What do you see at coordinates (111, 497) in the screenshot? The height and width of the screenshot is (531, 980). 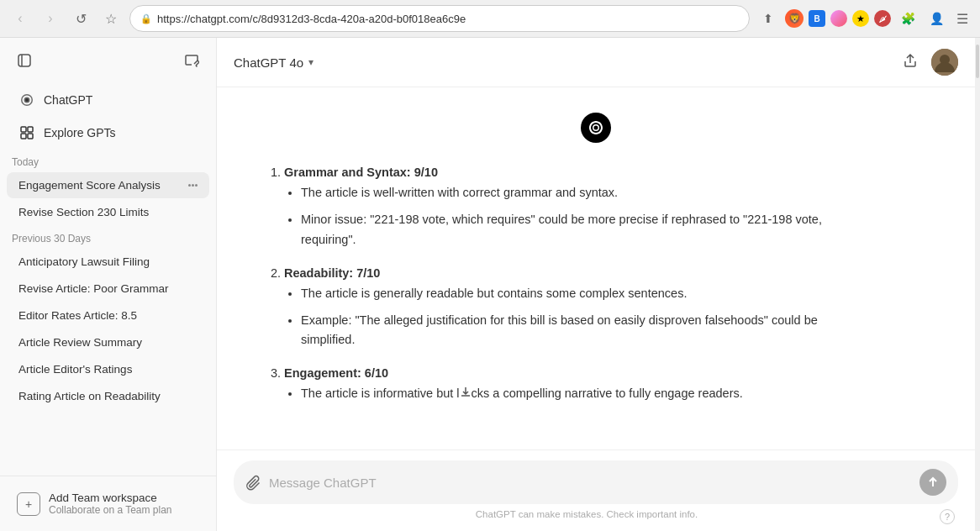 I see `add-team-title: Add Team workspace` at bounding box center [111, 497].